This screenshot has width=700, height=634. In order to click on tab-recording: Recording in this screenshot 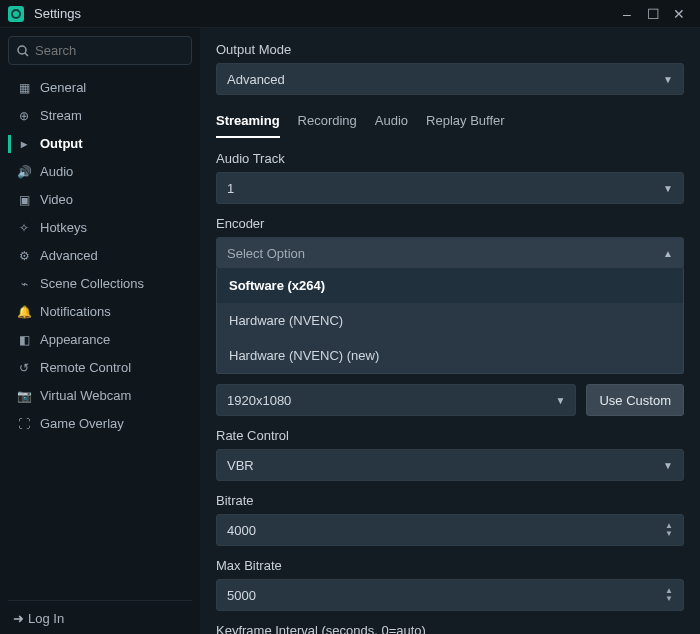, I will do `click(328, 126)`.